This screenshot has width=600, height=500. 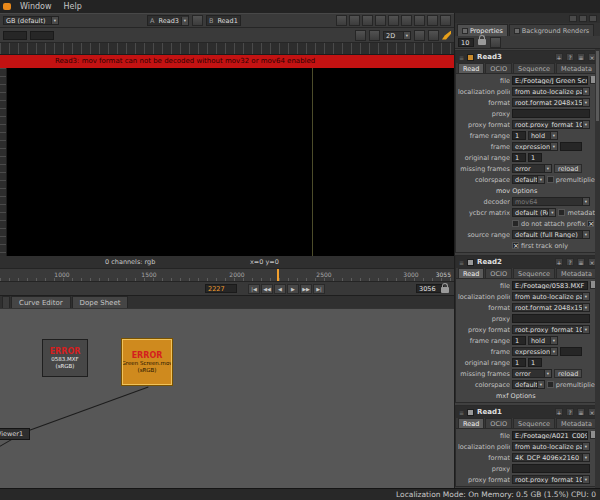 What do you see at coordinates (254, 289) in the screenshot?
I see `transport-button-0: |◀` at bounding box center [254, 289].